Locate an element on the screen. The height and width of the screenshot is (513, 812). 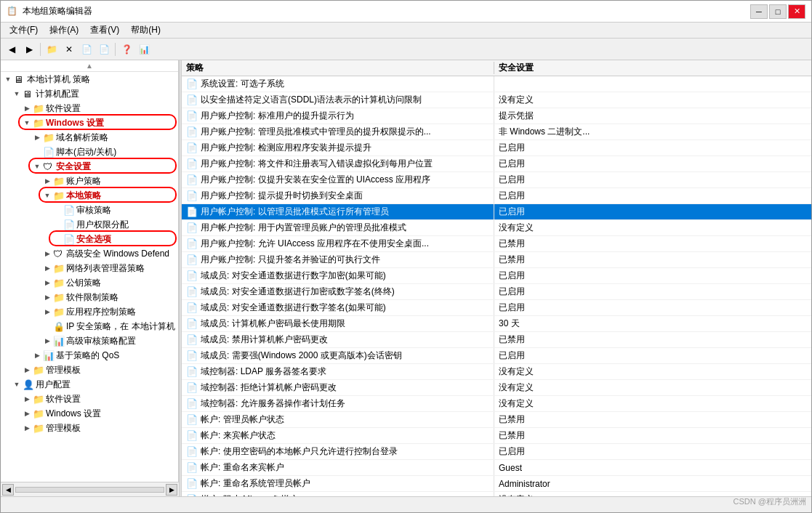
tree-advanced-defender: ▶ 🛡 高级安全 Windows Defend is located at coordinates (89, 254).